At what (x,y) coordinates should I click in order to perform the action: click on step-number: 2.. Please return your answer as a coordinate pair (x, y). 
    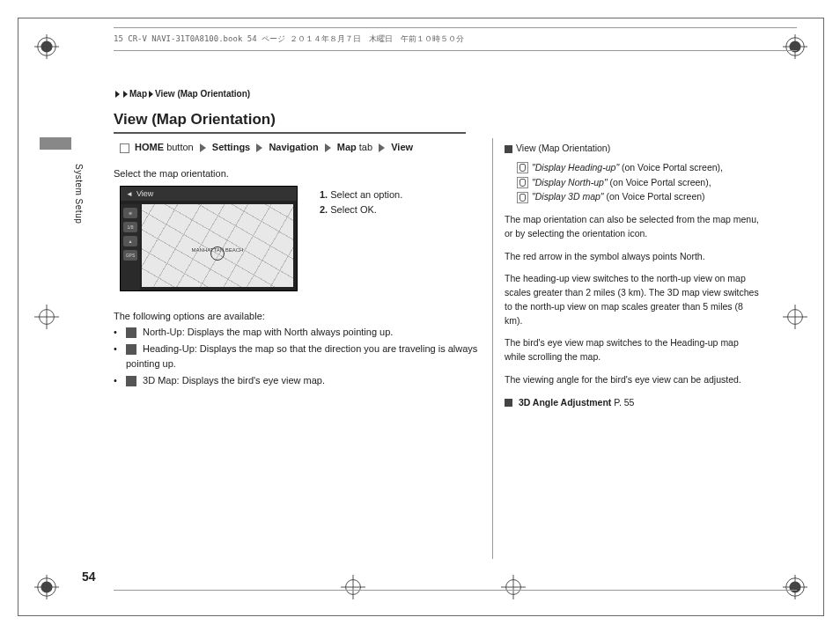
    Looking at the image, I should click on (324, 209).